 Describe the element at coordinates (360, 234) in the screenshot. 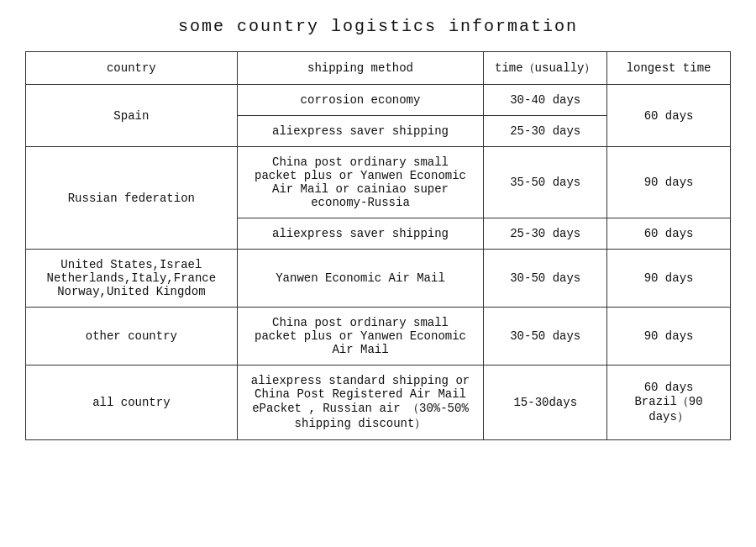

I see `method-russia-2: aliexpress saver shipping` at that location.